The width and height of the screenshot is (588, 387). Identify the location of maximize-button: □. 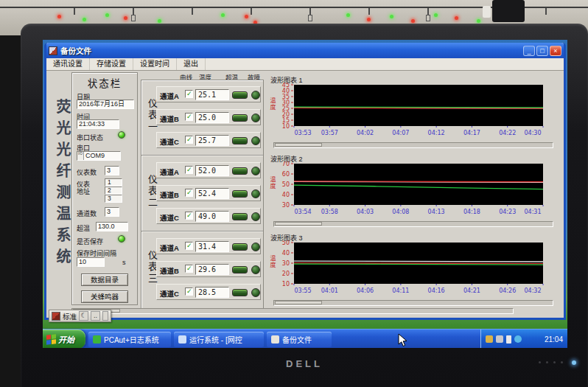
(542, 51).